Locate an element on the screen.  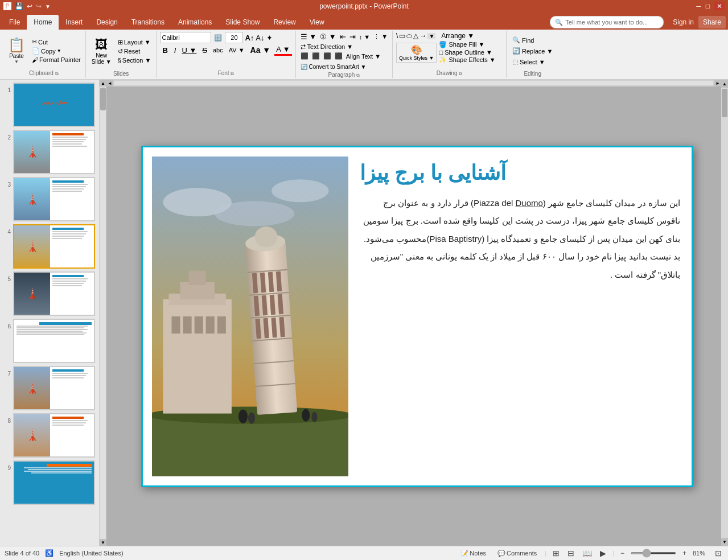
zoom-slider is located at coordinates (653, 553).